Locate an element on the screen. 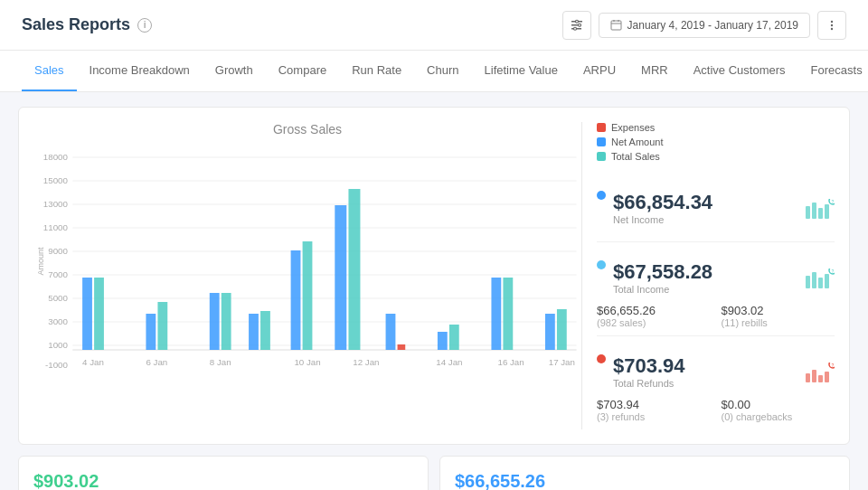 The height and width of the screenshot is (490, 868). total-refunds-sub-2-label: (0) chargebacks is located at coordinates (778, 417).